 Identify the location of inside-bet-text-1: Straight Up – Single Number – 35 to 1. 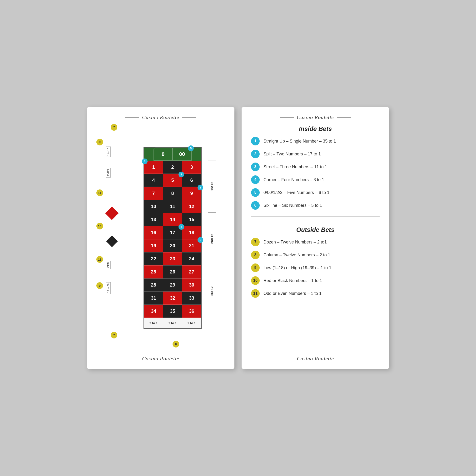
(300, 141).